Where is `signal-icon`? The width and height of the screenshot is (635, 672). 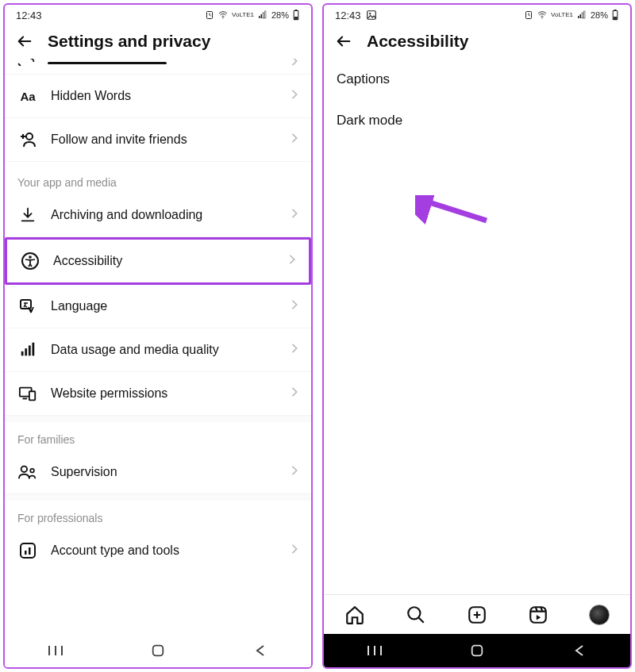 signal-icon is located at coordinates (582, 15).